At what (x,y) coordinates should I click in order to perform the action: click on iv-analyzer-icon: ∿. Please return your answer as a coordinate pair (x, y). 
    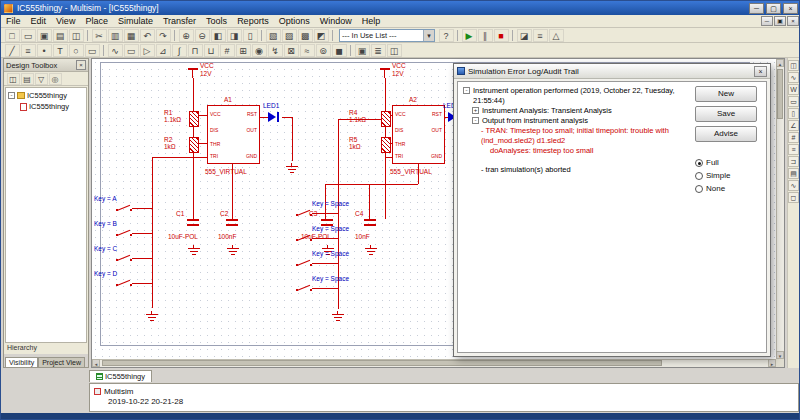
    Looking at the image, I should click on (794, 186).